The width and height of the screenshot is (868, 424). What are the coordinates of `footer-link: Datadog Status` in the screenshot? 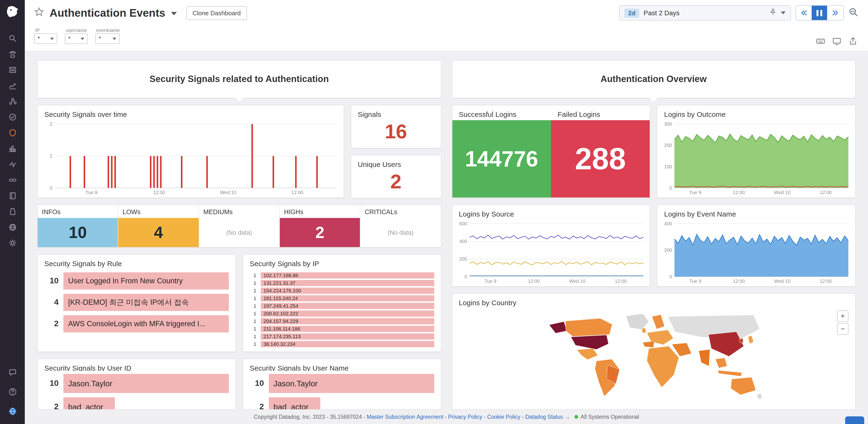 It's located at (544, 417).